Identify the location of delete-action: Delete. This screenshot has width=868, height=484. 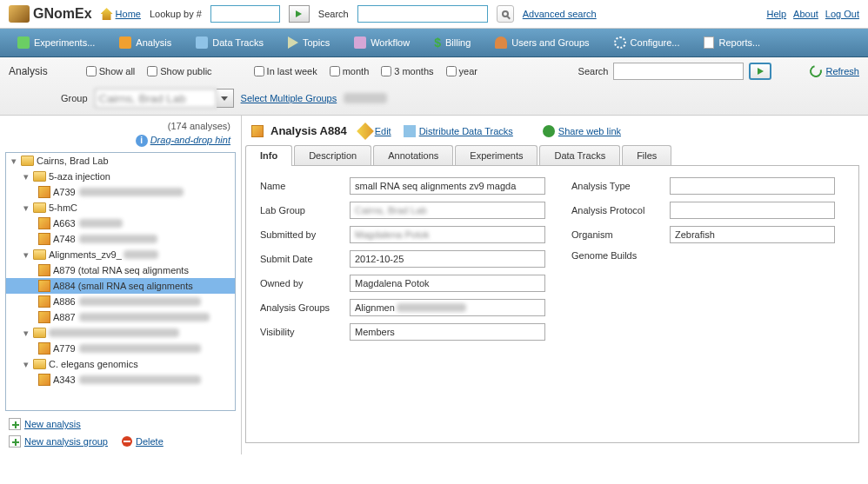
(143, 441).